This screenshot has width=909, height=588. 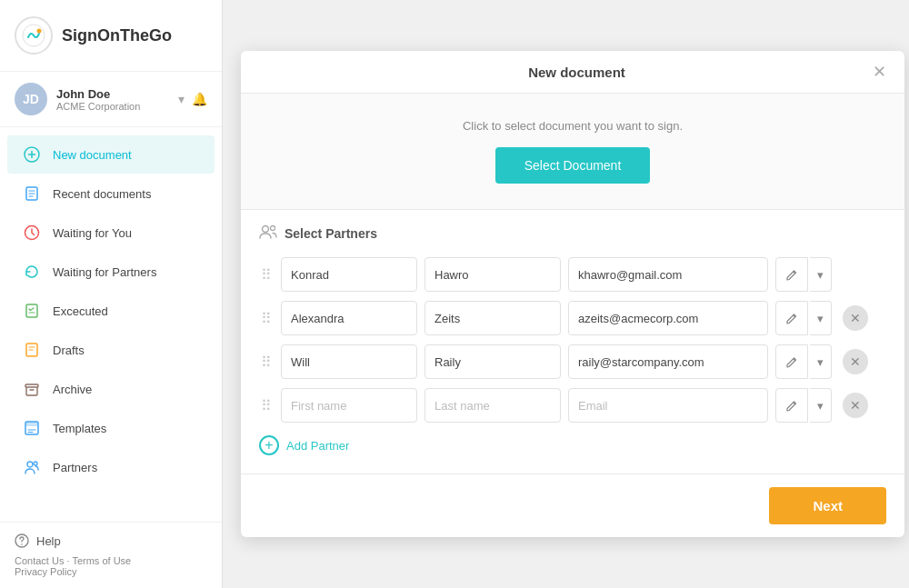 What do you see at coordinates (45, 572) in the screenshot?
I see `privacy-link: Privacy Policy` at bounding box center [45, 572].